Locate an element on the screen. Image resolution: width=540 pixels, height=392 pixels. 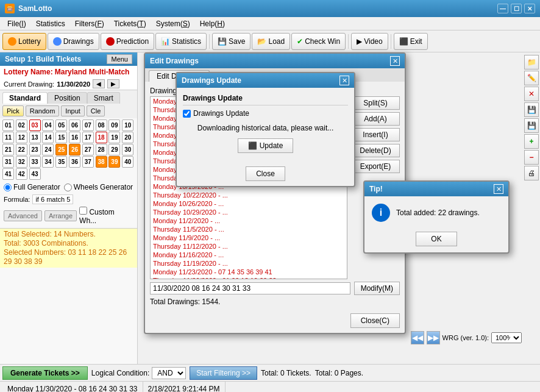
number-btn-01: 01 is located at coordinates (9, 126).